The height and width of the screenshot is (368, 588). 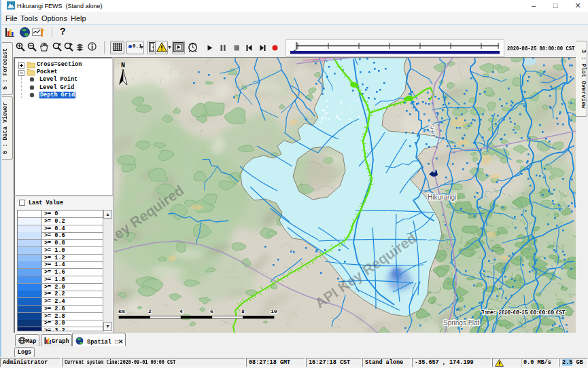 What do you see at coordinates (274, 311) in the screenshot?
I see `svg-text: 10` at bounding box center [274, 311].